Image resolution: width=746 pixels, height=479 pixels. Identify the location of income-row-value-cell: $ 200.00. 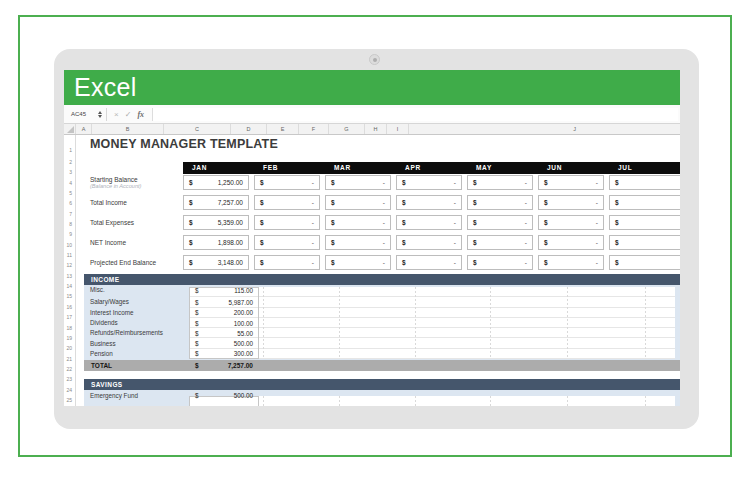
(224, 313).